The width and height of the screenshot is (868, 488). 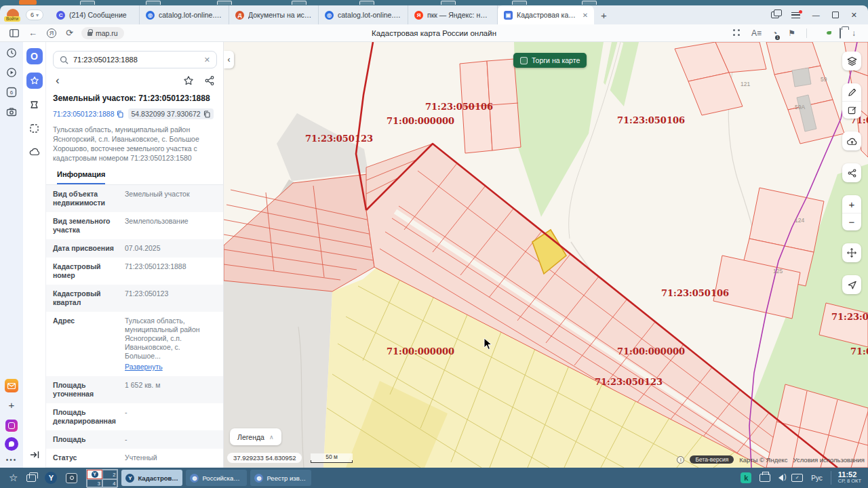 What do you see at coordinates (33, 33) in the screenshot?
I see `back-button: ←` at bounding box center [33, 33].